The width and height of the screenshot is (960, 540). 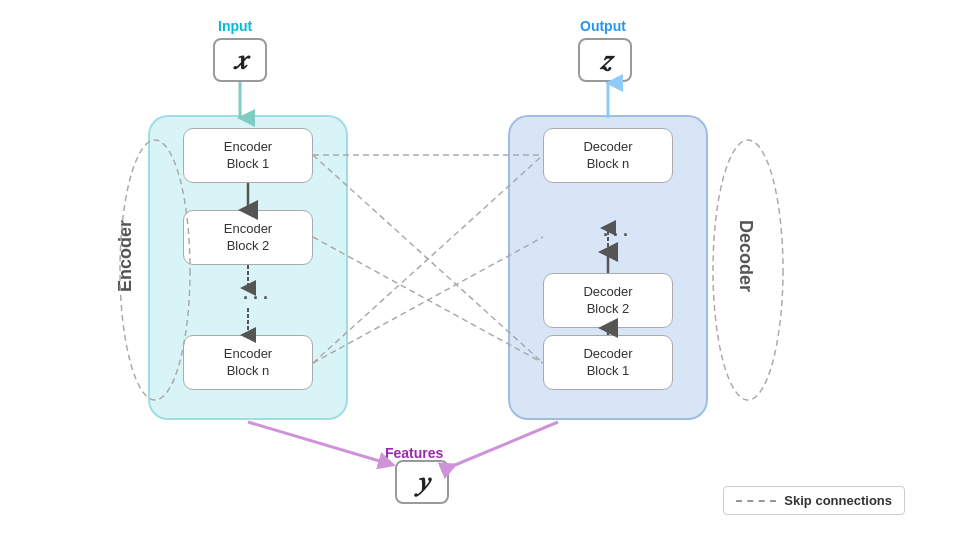 I want to click on decoder-label: Decoder, so click(x=746, y=256).